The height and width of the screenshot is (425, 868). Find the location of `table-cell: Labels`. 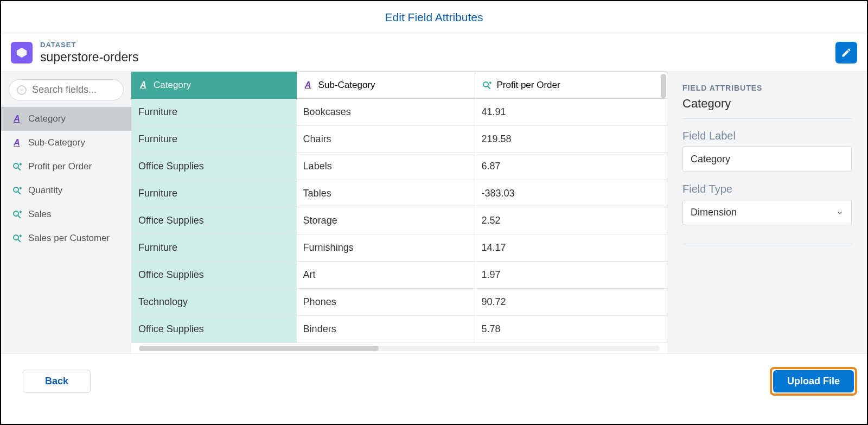

table-cell: Labels is located at coordinates (385, 167).